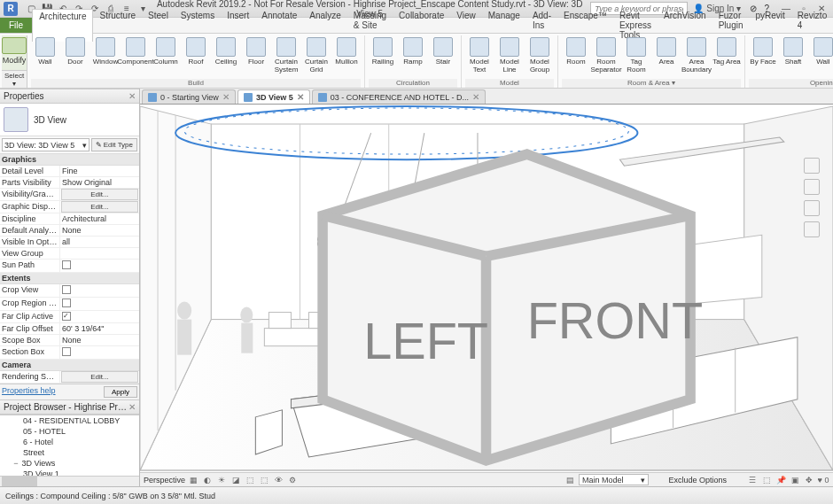 This screenshot has height=504, width=833. What do you see at coordinates (274, 97) in the screenshot?
I see `document-tab: 3D View 5✕` at bounding box center [274, 97].